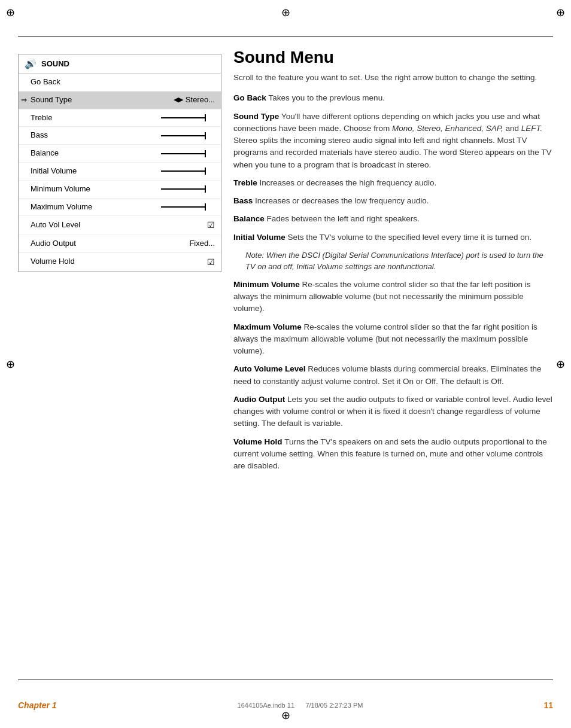 The width and height of the screenshot is (571, 728). I want to click on page-title: Sound Menu, so click(393, 57).